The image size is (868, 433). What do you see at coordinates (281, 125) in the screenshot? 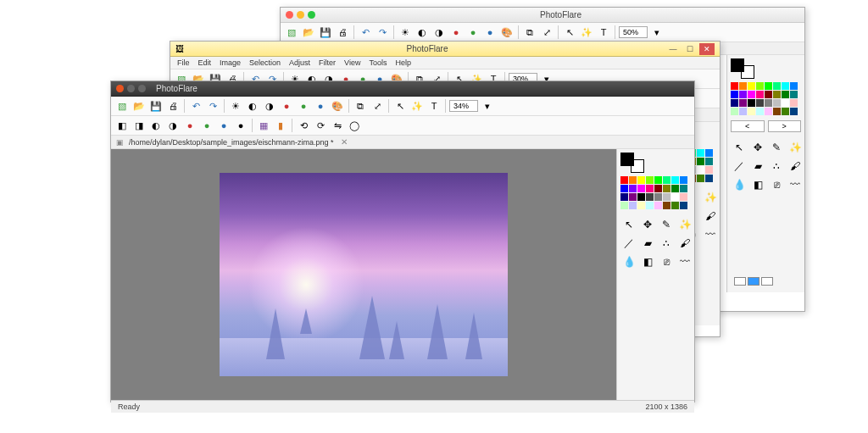
I see `rainbow-icon: ▮` at bounding box center [281, 125].